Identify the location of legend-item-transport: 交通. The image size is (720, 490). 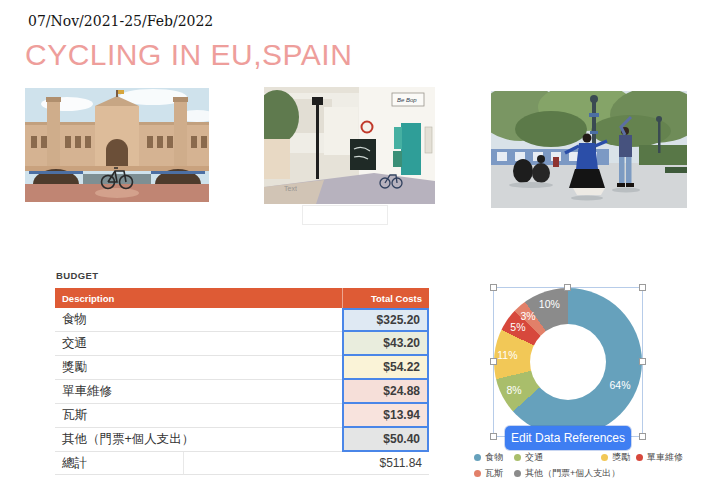
(528, 458).